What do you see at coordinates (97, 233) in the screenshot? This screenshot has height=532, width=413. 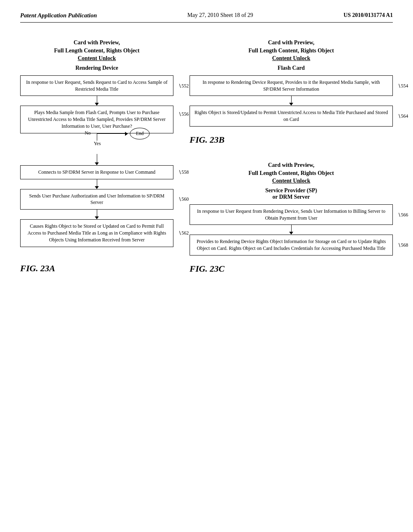 I see `step-562-box: Causes Rights Object to be Stored or Upd…` at bounding box center [97, 233].